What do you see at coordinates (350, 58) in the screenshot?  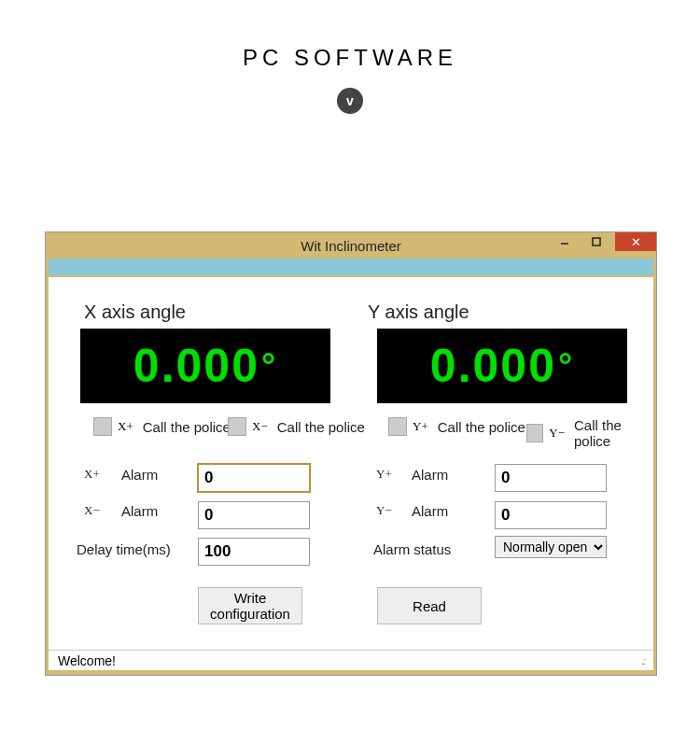 I see `page-title: PC SOFTWARE` at bounding box center [350, 58].